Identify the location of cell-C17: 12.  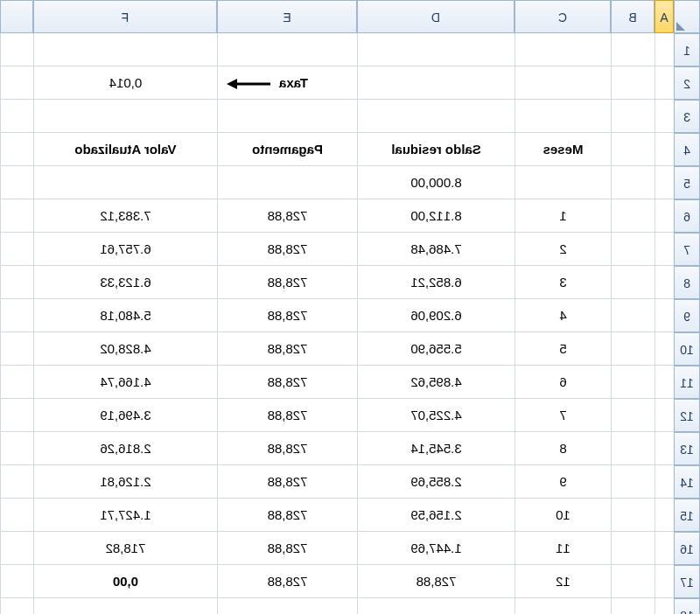
(563, 582).